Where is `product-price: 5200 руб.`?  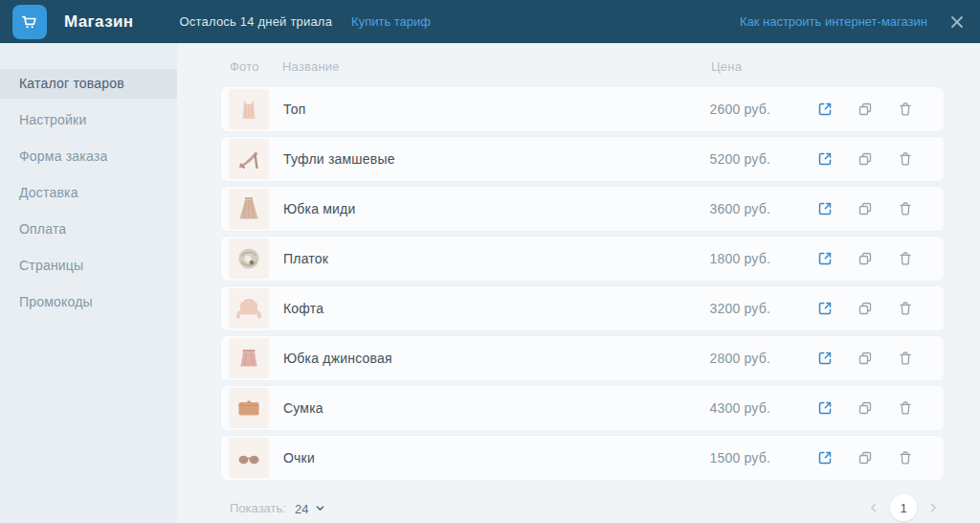
product-price: 5200 руб. is located at coordinates (740, 159).